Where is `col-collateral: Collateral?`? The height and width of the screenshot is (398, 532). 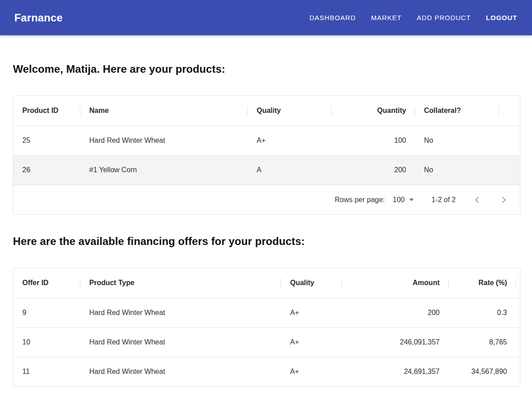
col-collateral: Collateral? is located at coordinates (457, 111).